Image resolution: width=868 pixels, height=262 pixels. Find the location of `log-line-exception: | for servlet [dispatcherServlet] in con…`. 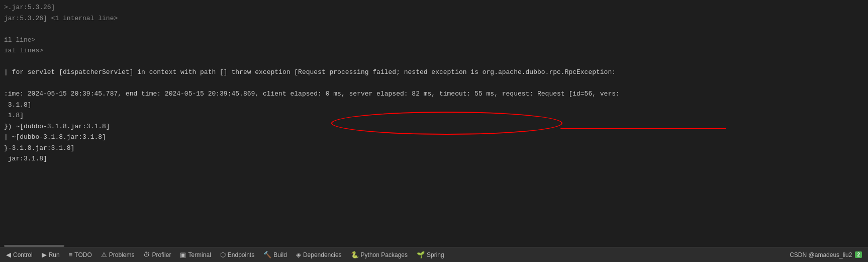

log-line-exception: | for servlet [dispatcherServlet] in con… is located at coordinates (434, 72).